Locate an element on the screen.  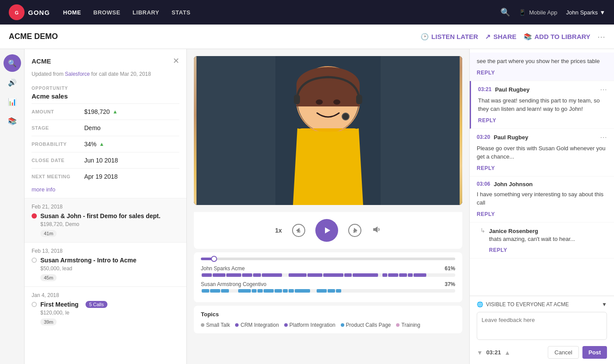
volume-button is located at coordinates (376, 230).